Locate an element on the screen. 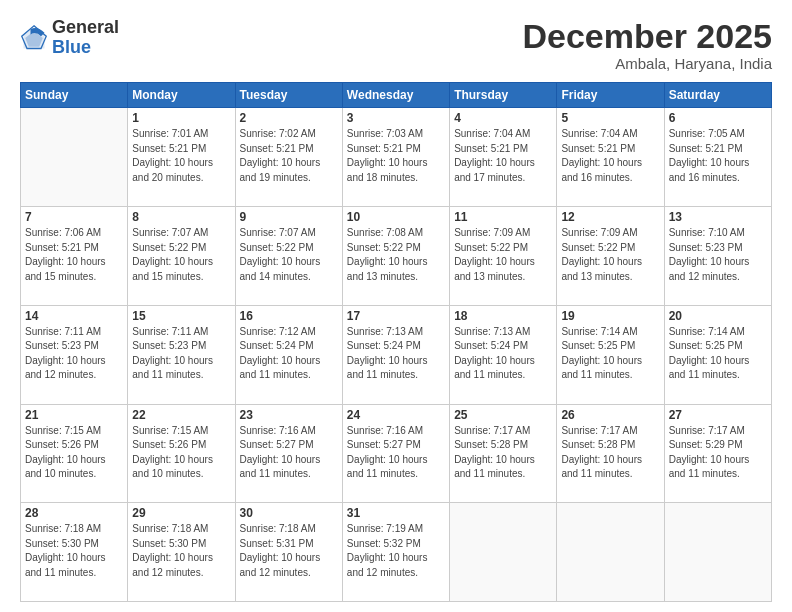 The height and width of the screenshot is (612, 792). day-info: Sunrise: 7:17 AMSunset: 5:29 PMDaylight:… is located at coordinates (718, 453).